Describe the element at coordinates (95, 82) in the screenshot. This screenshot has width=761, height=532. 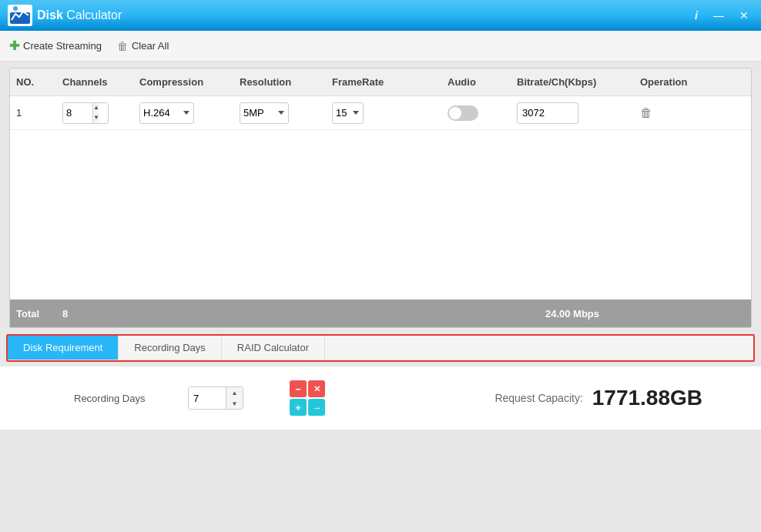
I see `col-channels: Channels` at that location.